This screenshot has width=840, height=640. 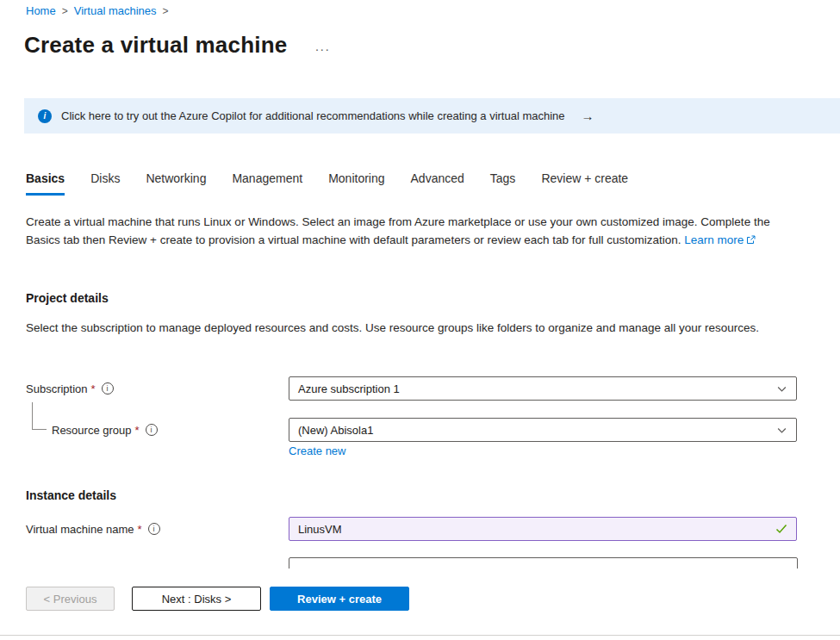 What do you see at coordinates (267, 183) in the screenshot?
I see `tab-management: Management` at bounding box center [267, 183].